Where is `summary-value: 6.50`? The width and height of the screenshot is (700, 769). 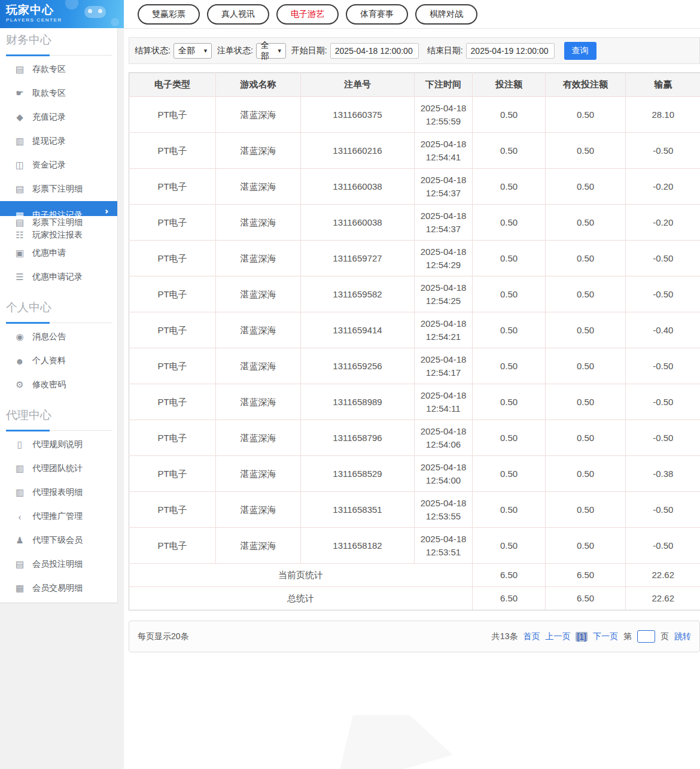 summary-value: 6.50 is located at coordinates (509, 598).